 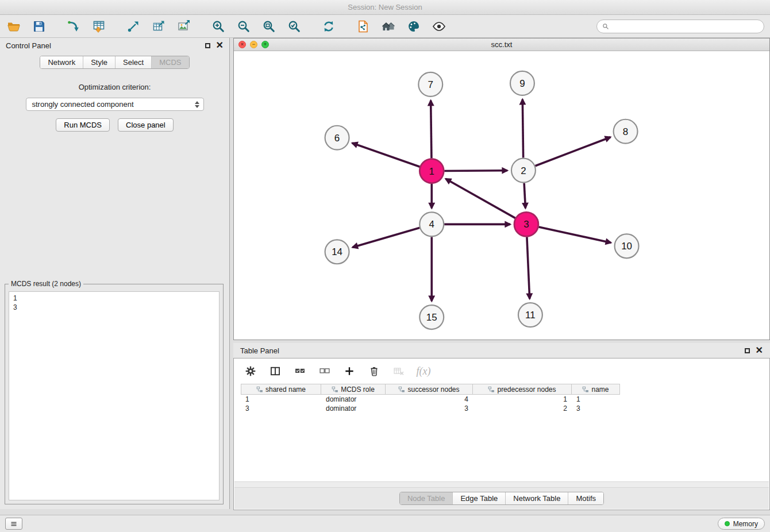 I want to click on svg-text: 14, so click(x=337, y=252).